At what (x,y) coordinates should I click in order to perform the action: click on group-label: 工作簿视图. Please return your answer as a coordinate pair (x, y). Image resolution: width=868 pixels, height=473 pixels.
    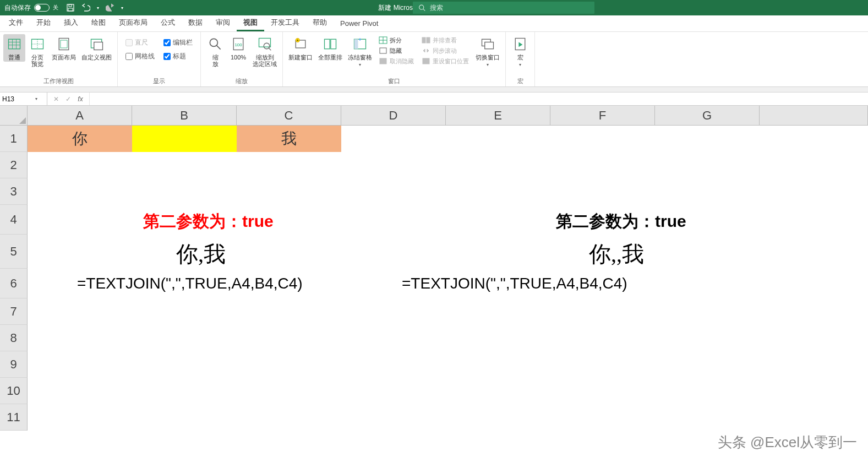
    Looking at the image, I should click on (58, 80).